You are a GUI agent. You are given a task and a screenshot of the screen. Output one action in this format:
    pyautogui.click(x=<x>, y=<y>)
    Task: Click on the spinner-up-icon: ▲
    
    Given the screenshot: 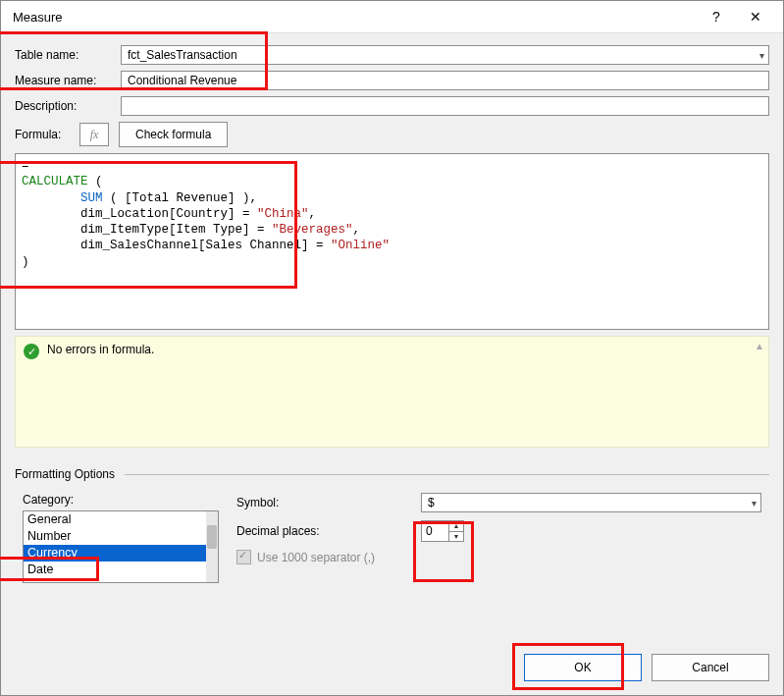 What is the action you would take?
    pyautogui.click(x=456, y=526)
    